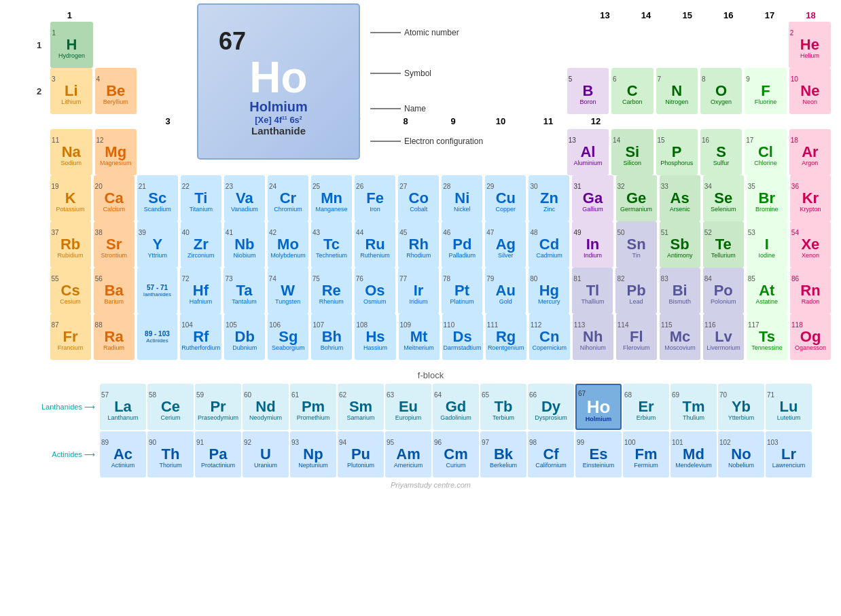  I want to click on element-S: 16 S Sulfur, so click(721, 152).